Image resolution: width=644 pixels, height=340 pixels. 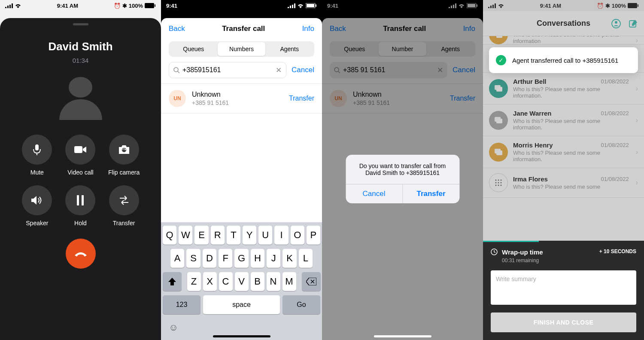 I want to click on key-s: S, so click(x=193, y=258).